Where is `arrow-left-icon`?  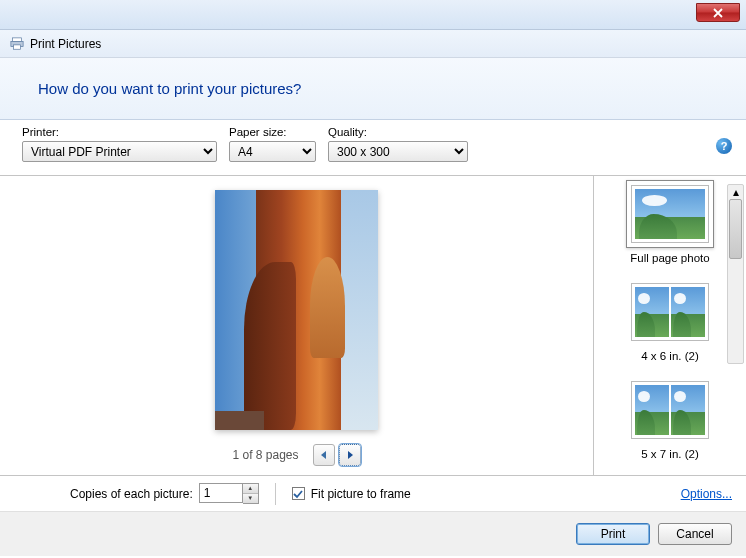
arrow-left-icon is located at coordinates (324, 455).